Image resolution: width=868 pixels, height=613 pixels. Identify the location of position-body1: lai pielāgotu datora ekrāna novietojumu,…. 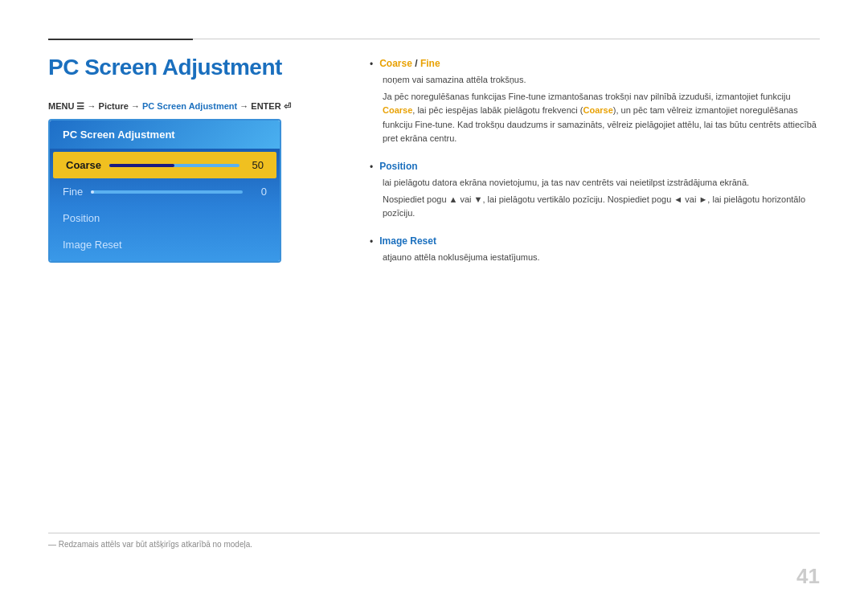
(601, 183).